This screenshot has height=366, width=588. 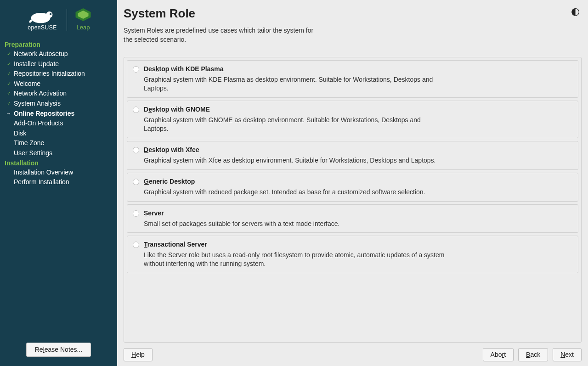 I want to click on role-option: ServerSmall set of packages suitable for…, so click(x=353, y=219).